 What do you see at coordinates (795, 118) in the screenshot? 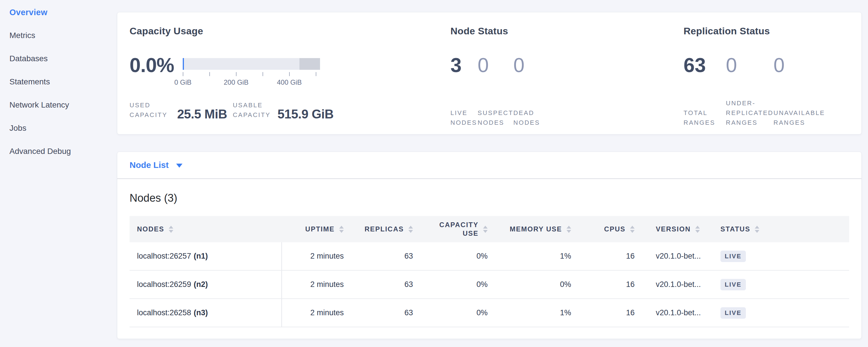
I see `stat-label: UNAVAILABLE RANGES` at bounding box center [795, 118].